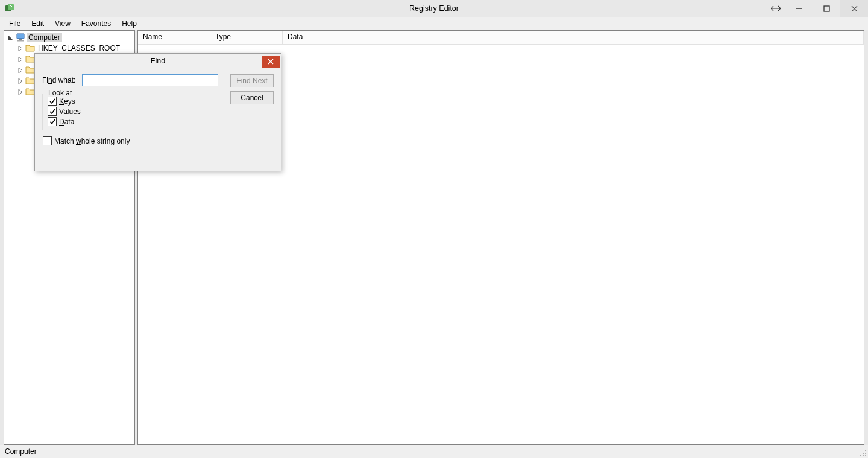 This screenshot has height=458, width=868. I want to click on find-next-button: Find Next, so click(252, 81).